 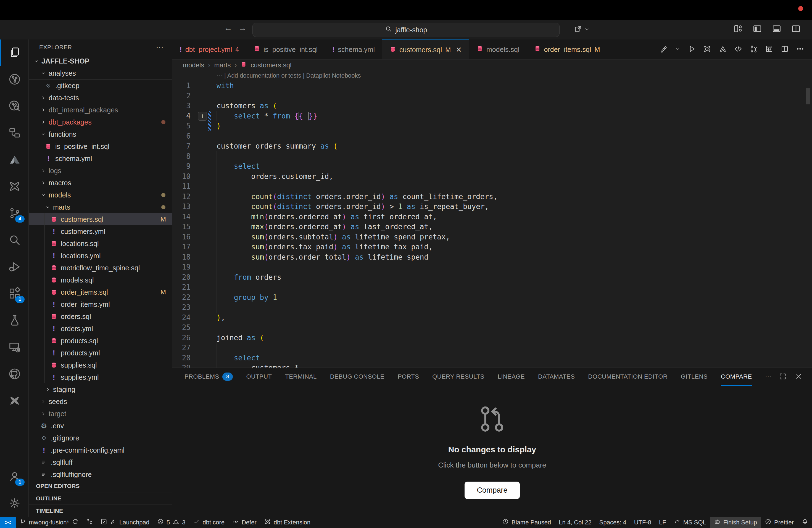 What do you see at coordinates (406, 30) in the screenshot?
I see `command-center-search: jaffle-shop` at bounding box center [406, 30].